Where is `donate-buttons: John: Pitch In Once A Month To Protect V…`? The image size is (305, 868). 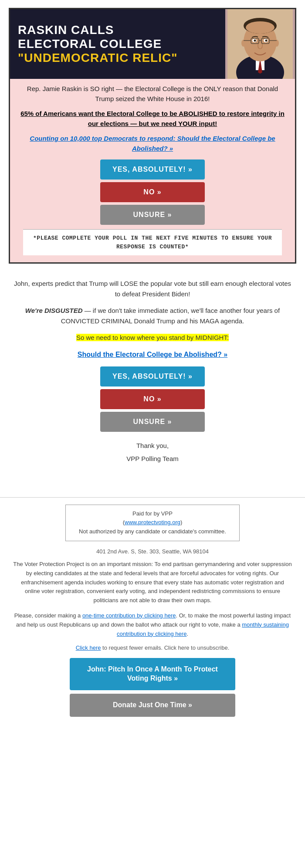 donate-buttons: John: Pitch In Once A Month To Protect V… is located at coordinates (152, 692).